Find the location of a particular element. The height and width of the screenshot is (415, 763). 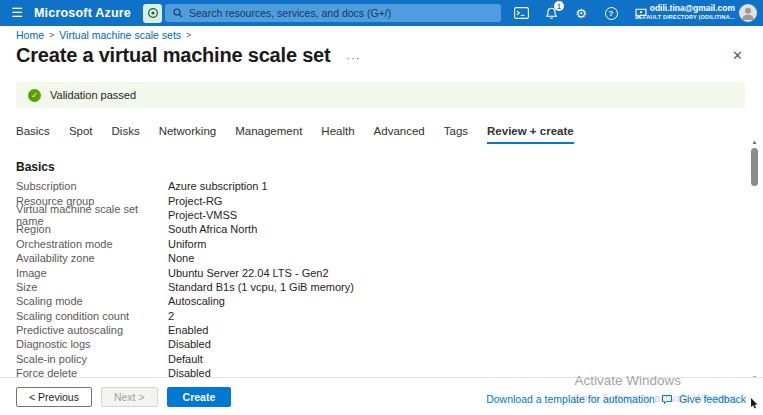

row-label: Image is located at coordinates (92, 273).